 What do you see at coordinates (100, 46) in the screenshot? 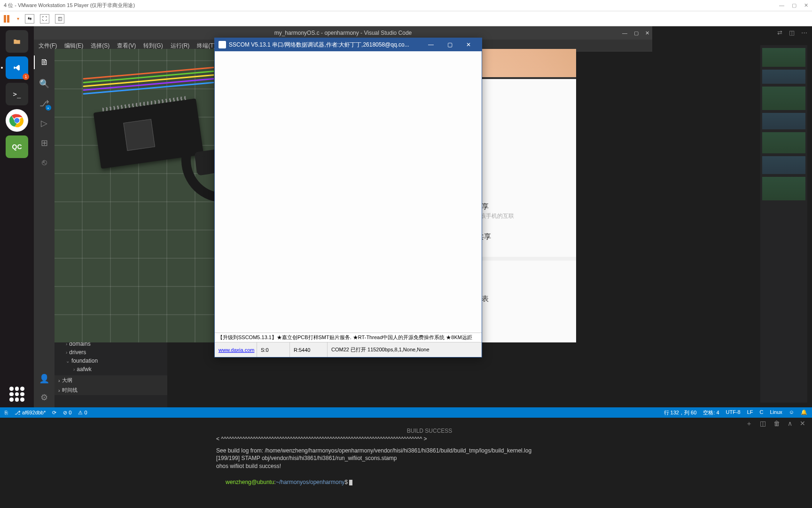
I see `menu-select: 选择(S)` at bounding box center [100, 46].